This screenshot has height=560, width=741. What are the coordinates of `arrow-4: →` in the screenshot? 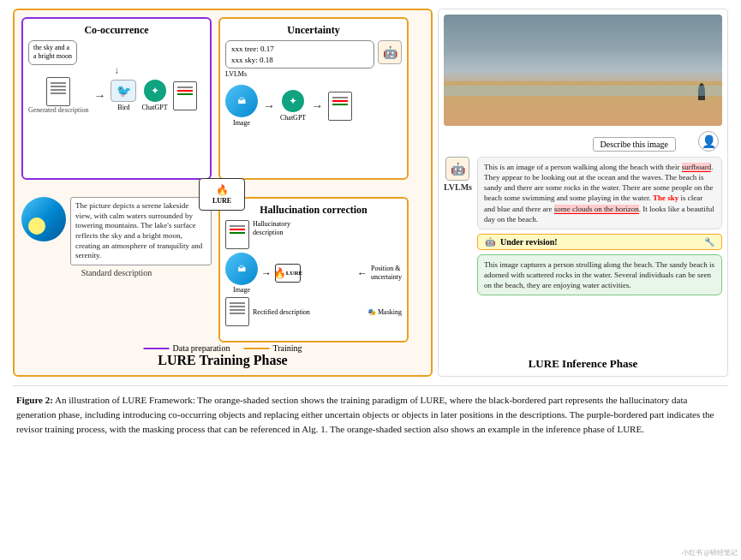 It's located at (266, 274).